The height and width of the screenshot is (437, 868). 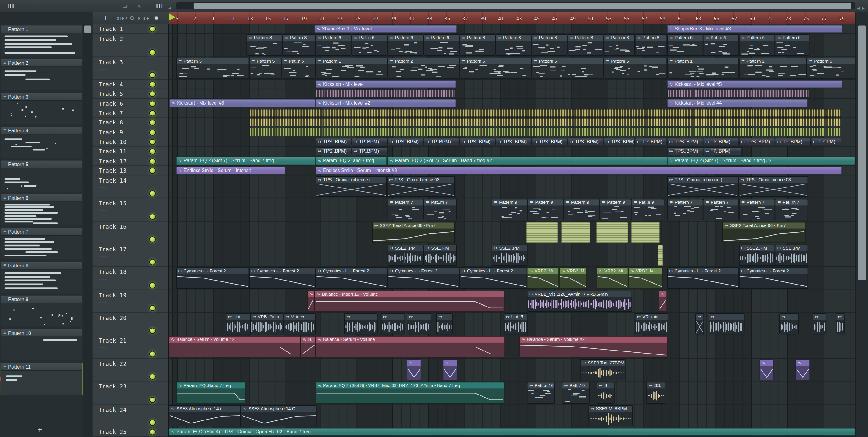 I want to click on track-row: Track 20..., so click(x=130, y=324).